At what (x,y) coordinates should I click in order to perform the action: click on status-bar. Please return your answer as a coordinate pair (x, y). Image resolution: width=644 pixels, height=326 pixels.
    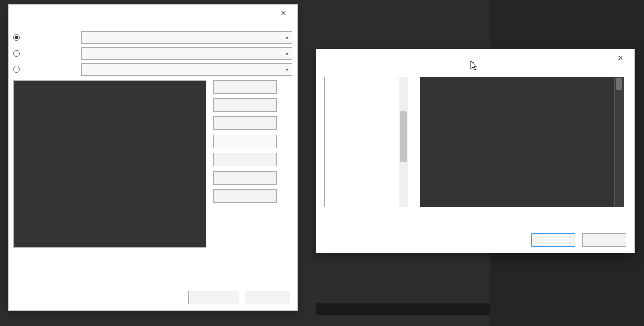
    Looking at the image, I should click on (403, 309).